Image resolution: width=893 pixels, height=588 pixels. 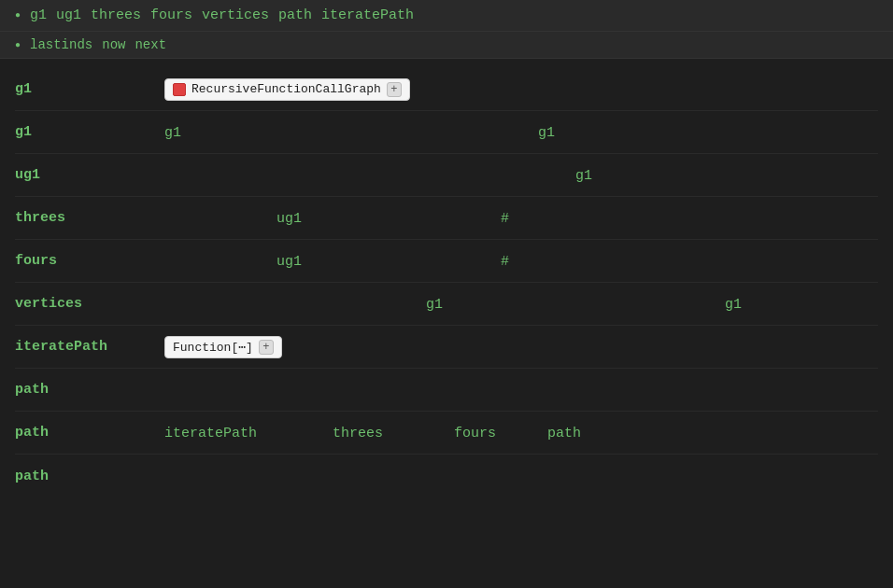 What do you see at coordinates (733, 304) in the screenshot?
I see `vertices-g1-ref-2: g1` at bounding box center [733, 304].